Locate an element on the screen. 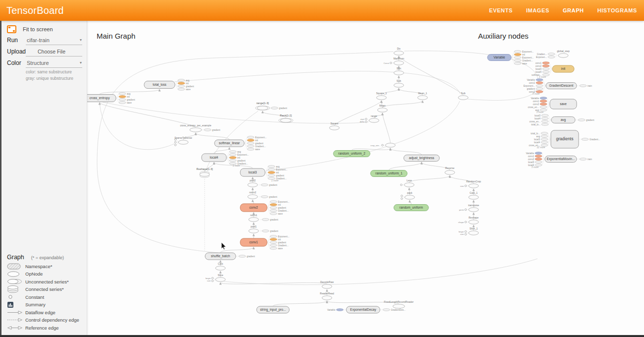 The height and width of the screenshot is (337, 644). graph-node-save: Variableconv1conv2cross_en...avg3 moresa… is located at coordinates (552, 105).